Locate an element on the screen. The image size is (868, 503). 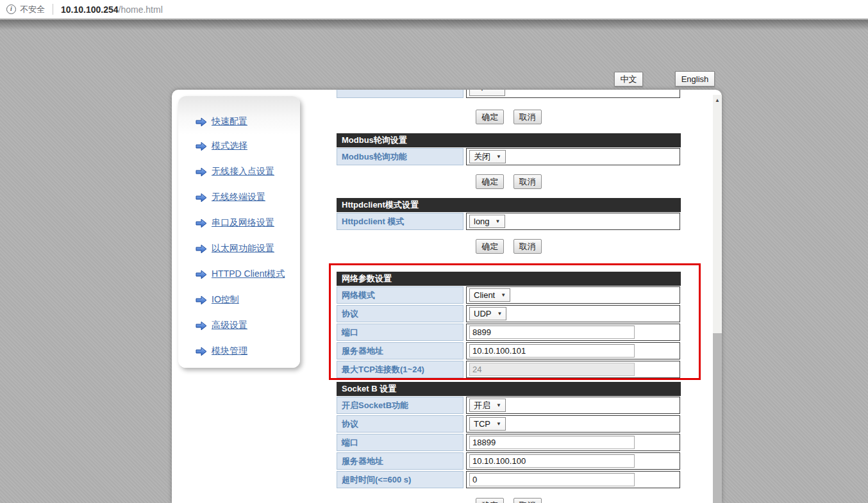
network-server-input is located at coordinates (552, 351).